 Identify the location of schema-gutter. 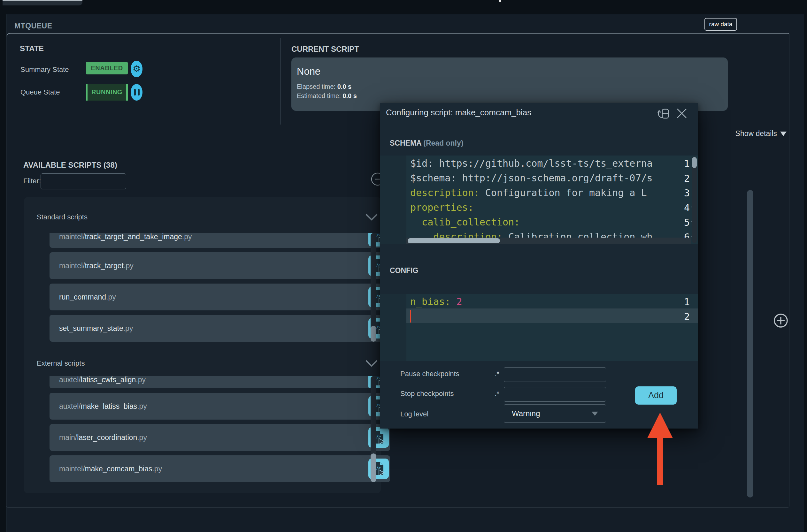
(393, 200).